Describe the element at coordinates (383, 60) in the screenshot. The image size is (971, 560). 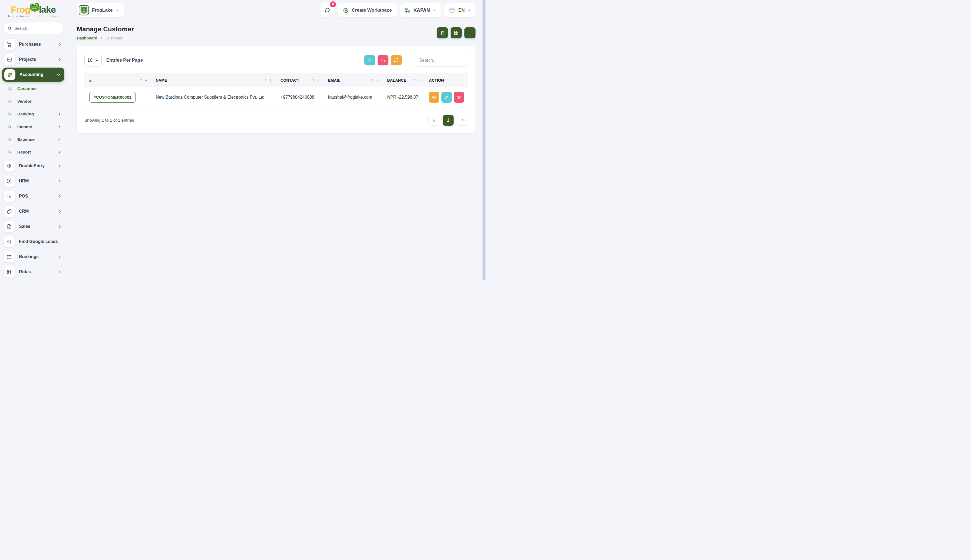
I see `undo-icon` at that location.